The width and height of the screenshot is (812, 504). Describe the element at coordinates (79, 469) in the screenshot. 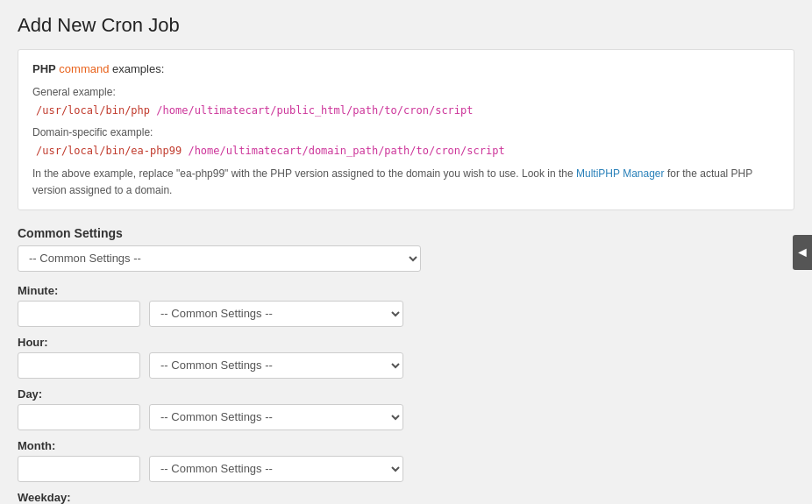

I see `input-month` at that location.